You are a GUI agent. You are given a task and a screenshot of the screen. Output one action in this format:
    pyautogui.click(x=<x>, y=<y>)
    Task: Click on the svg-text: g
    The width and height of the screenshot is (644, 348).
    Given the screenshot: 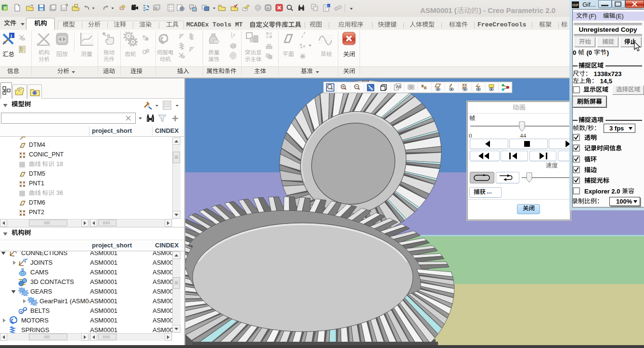 What is the action you would take?
    pyautogui.click(x=234, y=34)
    